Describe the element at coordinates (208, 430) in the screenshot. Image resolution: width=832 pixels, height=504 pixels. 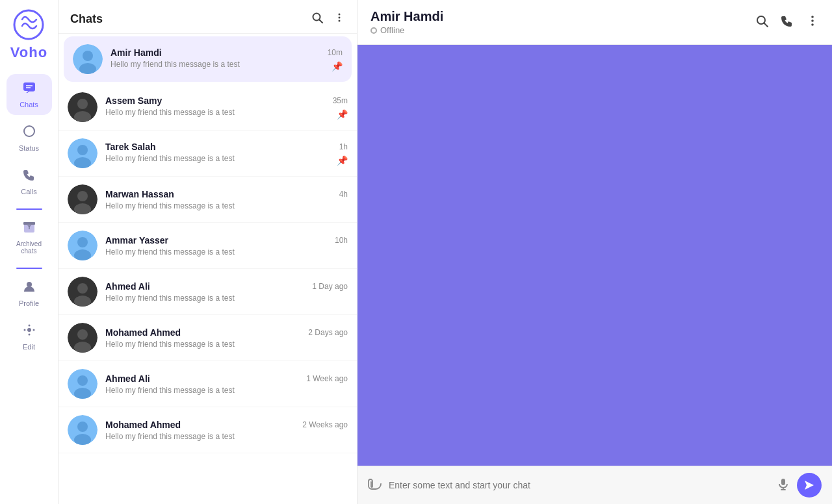
I see `chat-list-item: Mohamed Ahmed 2 Weeks ago Hello my frien…` at that location.